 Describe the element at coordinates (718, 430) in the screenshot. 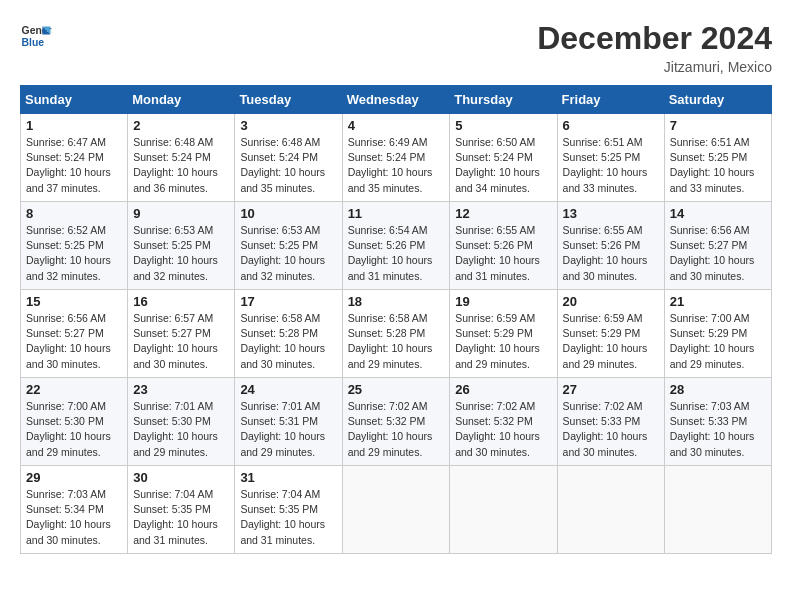

I see `day-info: Sunrise: 7:03 AM Sunset: 5:33 PM Dayligh…` at that location.